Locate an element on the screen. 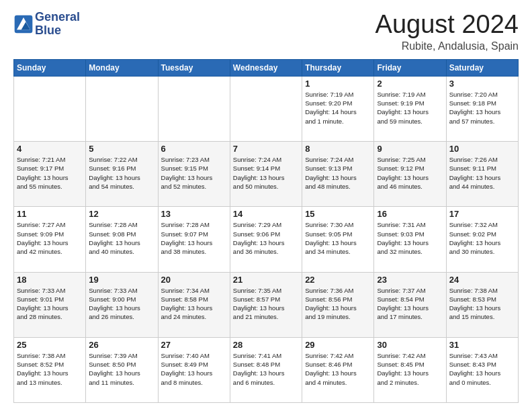 Image resolution: width=532 pixels, height=411 pixels. day-number-25: 25 is located at coordinates (50, 345).